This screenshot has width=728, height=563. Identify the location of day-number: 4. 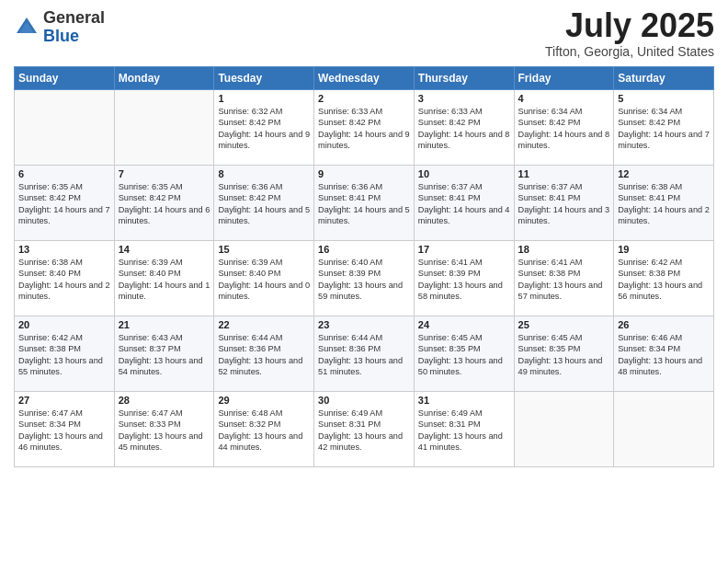
(564, 98).